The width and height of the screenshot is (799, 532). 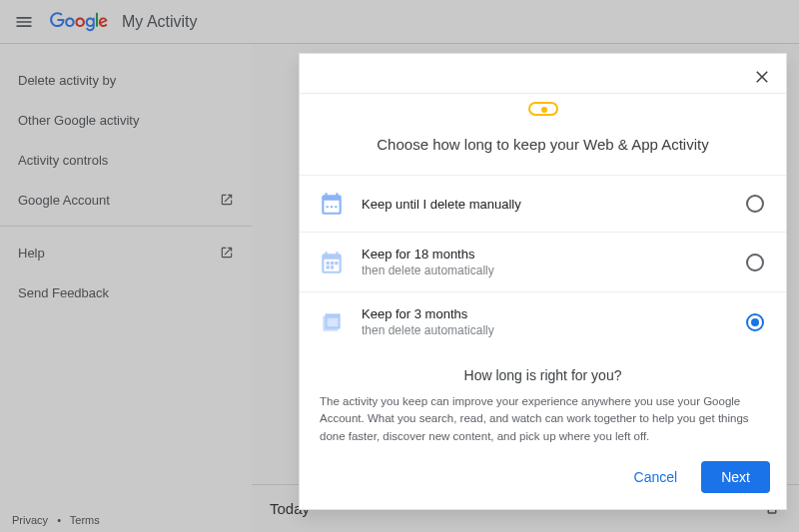 What do you see at coordinates (543, 109) in the screenshot?
I see `toggle-illustration-icon` at bounding box center [543, 109].